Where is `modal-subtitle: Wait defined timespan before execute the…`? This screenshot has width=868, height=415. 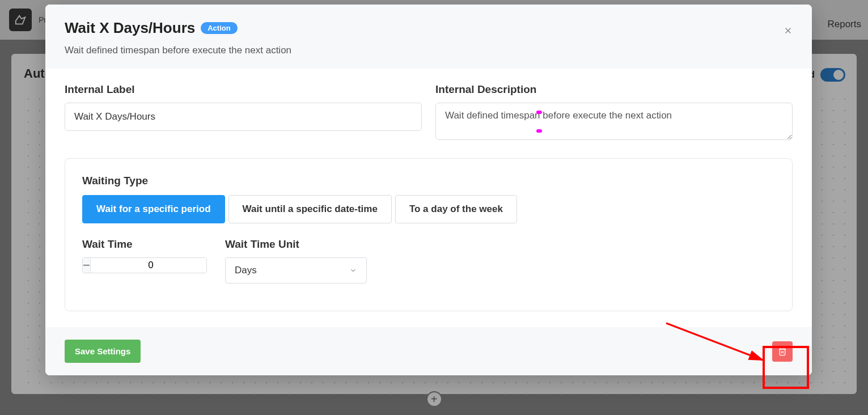 modal-subtitle: Wait defined timespan before execute the… is located at coordinates (429, 50).